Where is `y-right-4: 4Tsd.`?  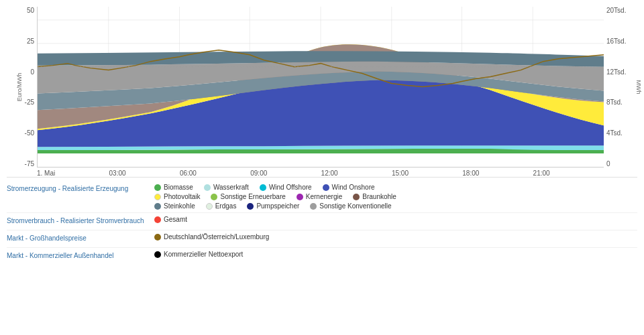 y-right-4: 4Tsd. is located at coordinates (614, 133).